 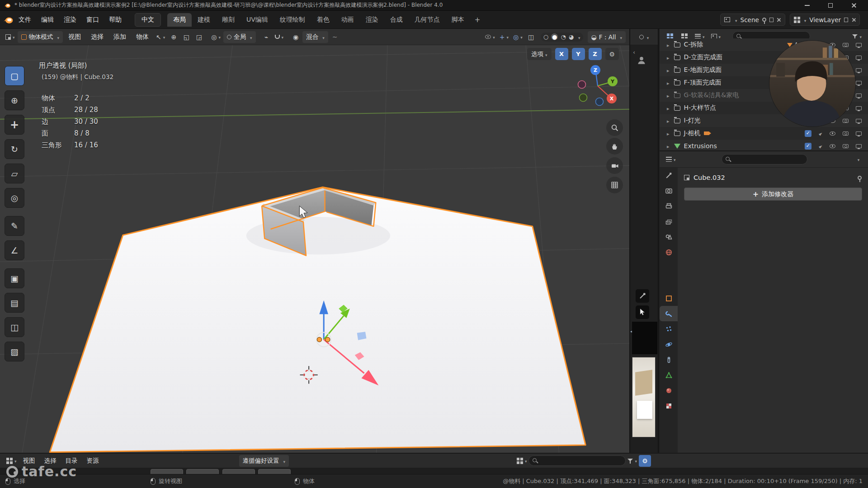 I want to click on tweak-tool-dropdown: ↖, so click(x=160, y=37).